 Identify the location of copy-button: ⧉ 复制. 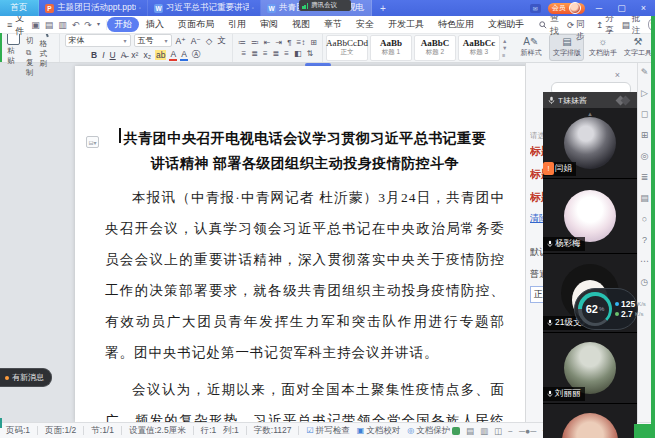
(30, 63).